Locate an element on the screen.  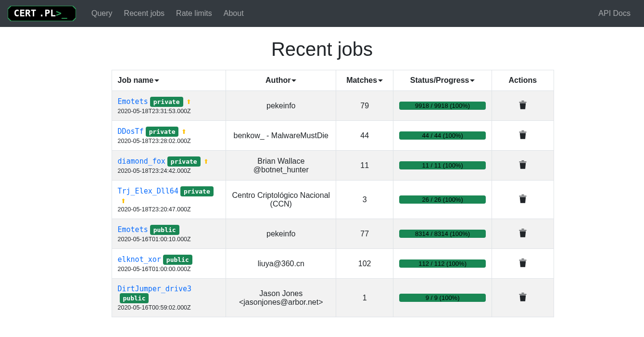
timestamp: 2020-05-18T23:24:42.000Z is located at coordinates (169, 171).